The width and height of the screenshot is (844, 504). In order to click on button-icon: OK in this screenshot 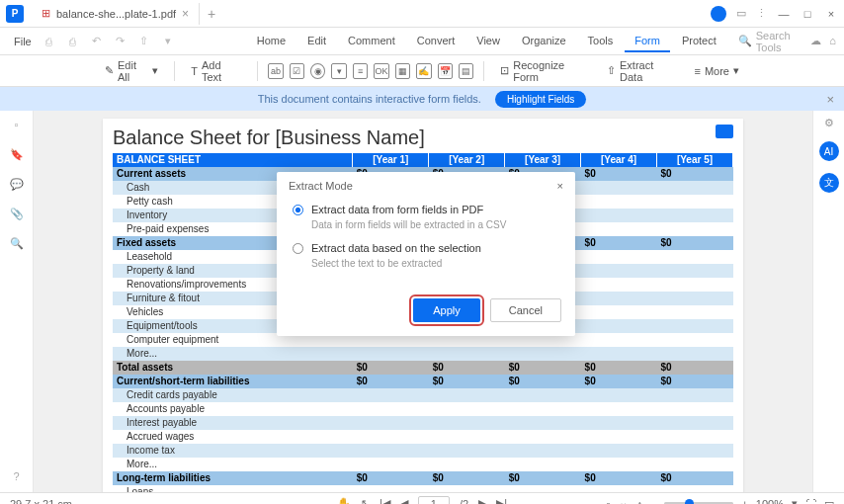, I will do `click(381, 71)`.